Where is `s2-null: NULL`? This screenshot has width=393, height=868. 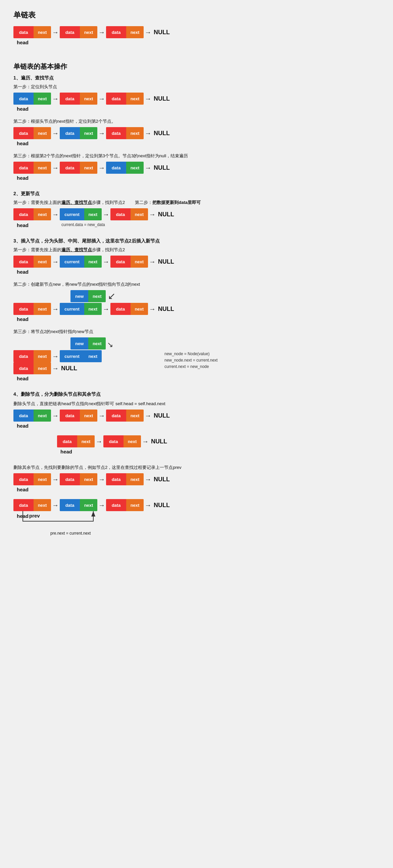 s2-null: NULL is located at coordinates (162, 133).